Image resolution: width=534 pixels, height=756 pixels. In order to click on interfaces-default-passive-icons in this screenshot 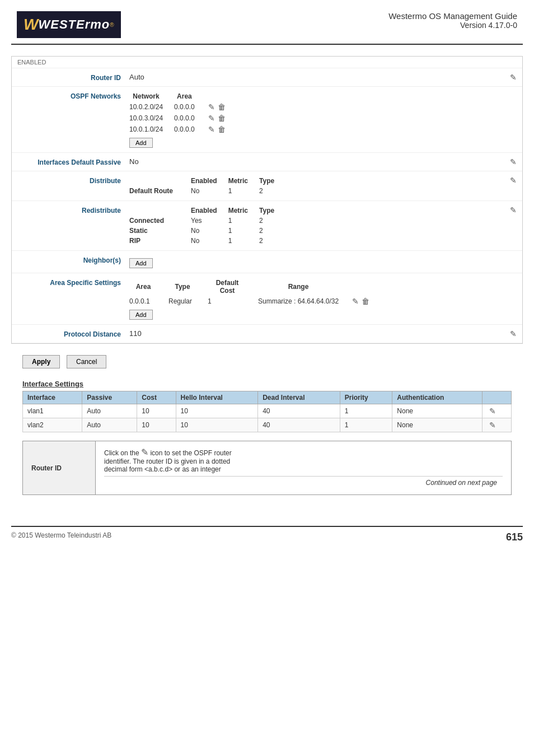, I will do `click(512, 162)`.